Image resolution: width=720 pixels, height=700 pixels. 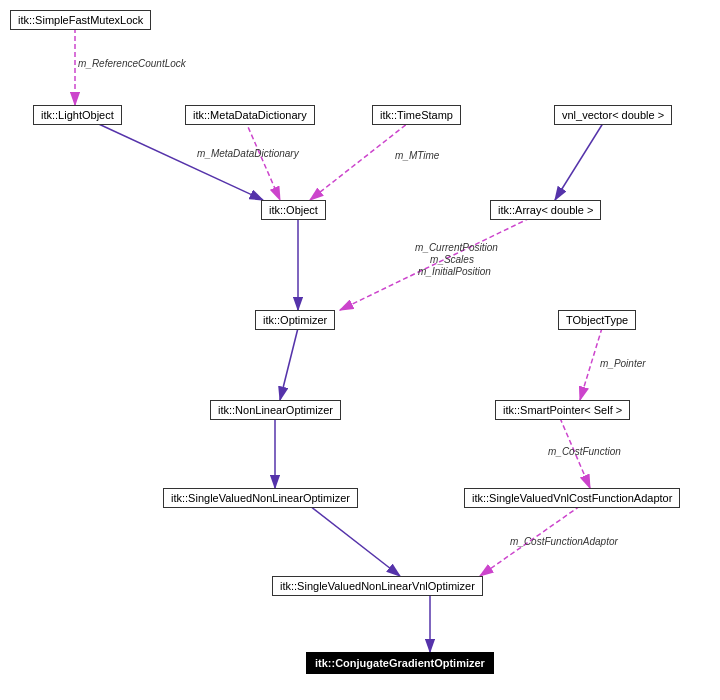 What do you see at coordinates (378, 586) in the screenshot?
I see `node-singlevaluednonlinearvnloptimizer: itk::SingleValuedNonLinearVnlOptimizer` at bounding box center [378, 586].